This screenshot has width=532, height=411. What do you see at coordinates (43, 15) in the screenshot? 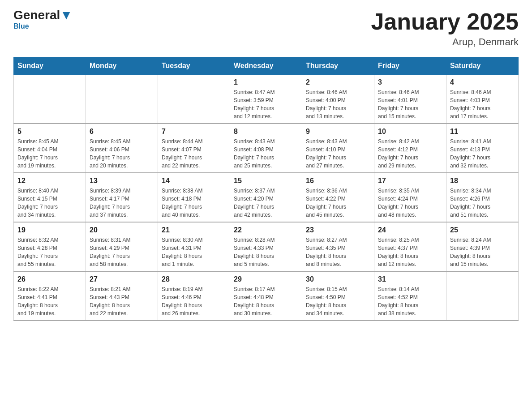
I see `logo-text: General▼` at bounding box center [43, 15].